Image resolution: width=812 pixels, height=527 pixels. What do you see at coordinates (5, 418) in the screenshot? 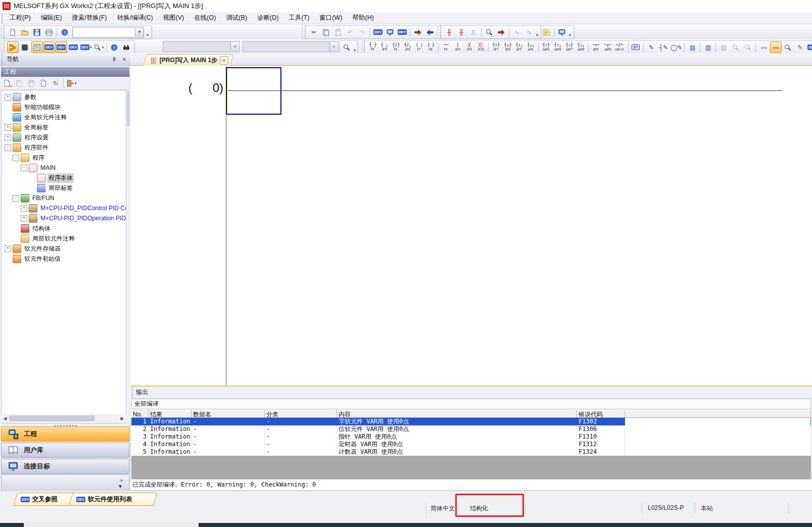
I see `scroll-left-icon: ◀` at bounding box center [5, 418].